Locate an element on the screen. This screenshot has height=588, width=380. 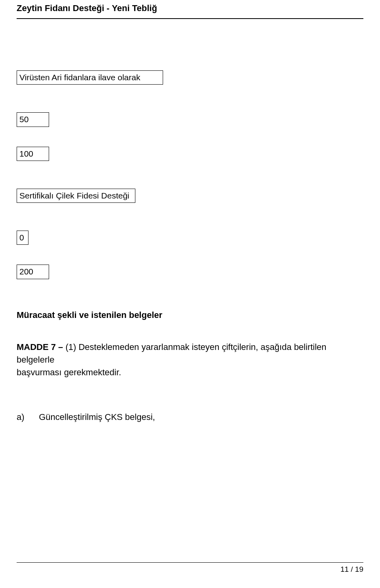
box-0: 0 is located at coordinates (23, 238).